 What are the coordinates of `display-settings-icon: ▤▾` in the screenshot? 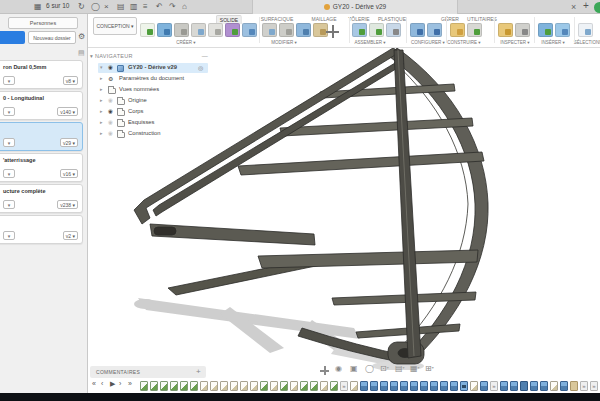 It's located at (400, 368).